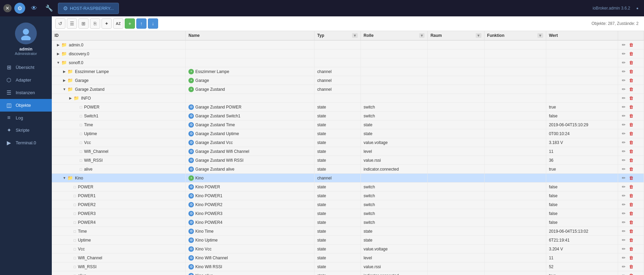 This screenshot has width=644, height=275. I want to click on table-row: □ POWER3 ⚙ Kino POWER3 state switch fals…, so click(348, 214).